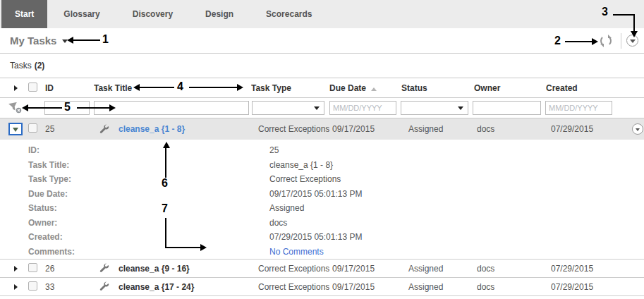 The width and height of the screenshot is (644, 299). What do you see at coordinates (363, 108) in the screenshot?
I see `filter-due-date-input` at bounding box center [363, 108].